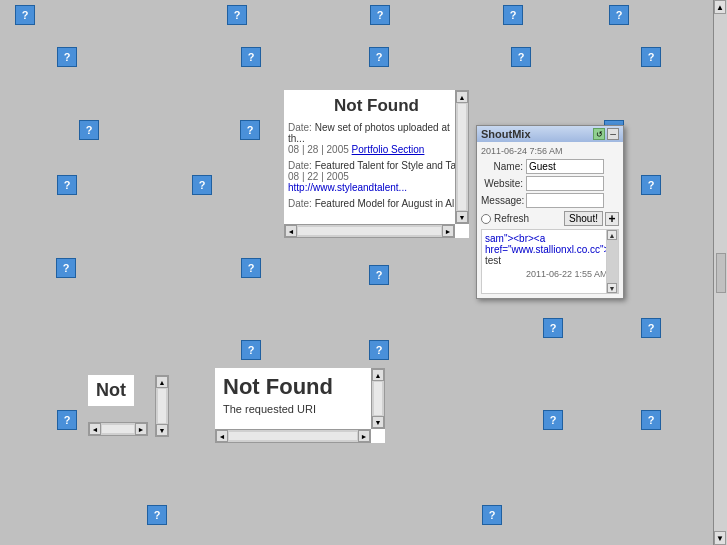 This screenshot has height=545, width=727. Describe the element at coordinates (300, 166) in the screenshot. I see `date-label-2: Date:` at that location.